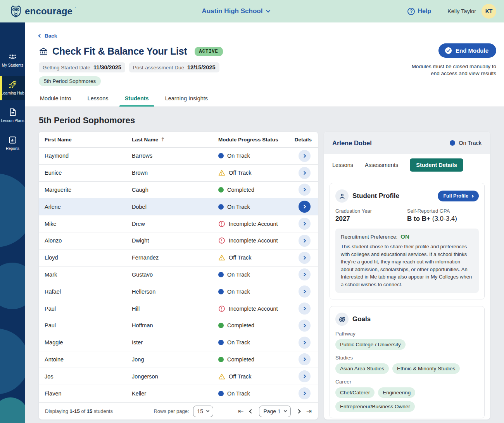 The height and width of the screenshot is (423, 504). Describe the element at coordinates (175, 258) in the screenshot. I see `last-name-cell: Fernandez` at that location.